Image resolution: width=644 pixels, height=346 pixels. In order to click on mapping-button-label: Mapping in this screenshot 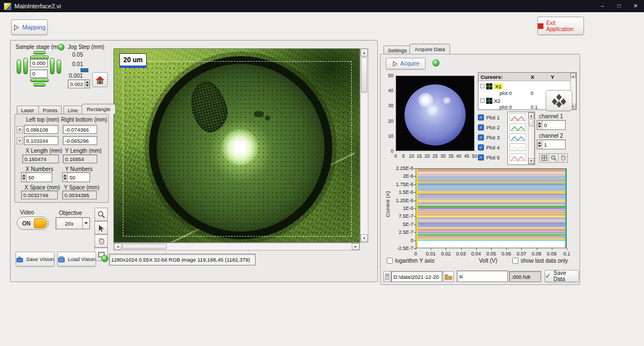, I will do `click(34, 27)`.